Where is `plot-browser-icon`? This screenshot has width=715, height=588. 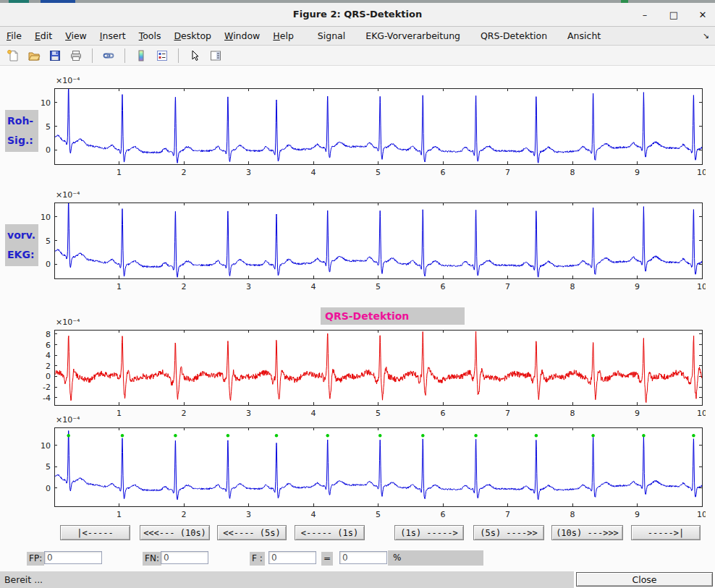
plot-browser-icon is located at coordinates (216, 56).